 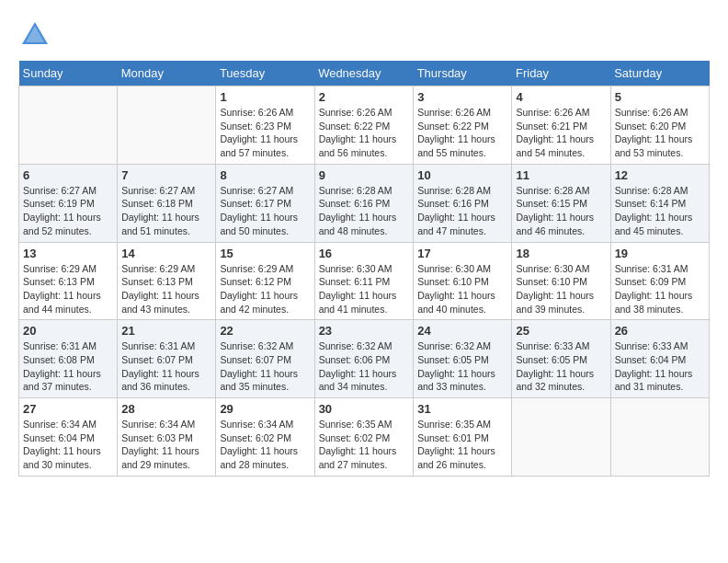 I want to click on day-info: Sunrise: 6:28 AM Sunset: 6:14 PM Dayligh…, so click(x=660, y=212).